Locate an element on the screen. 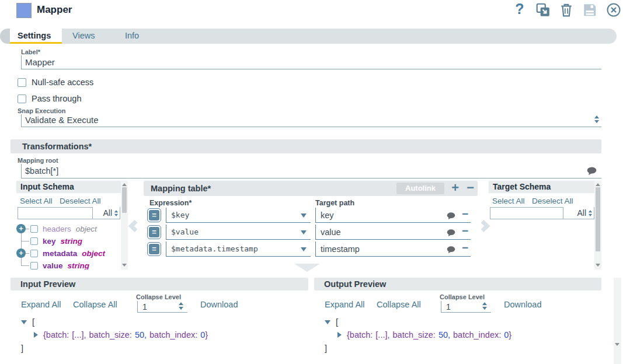 This screenshot has width=623, height=364. transformations-section-header: Transformations* is located at coordinates (306, 146).